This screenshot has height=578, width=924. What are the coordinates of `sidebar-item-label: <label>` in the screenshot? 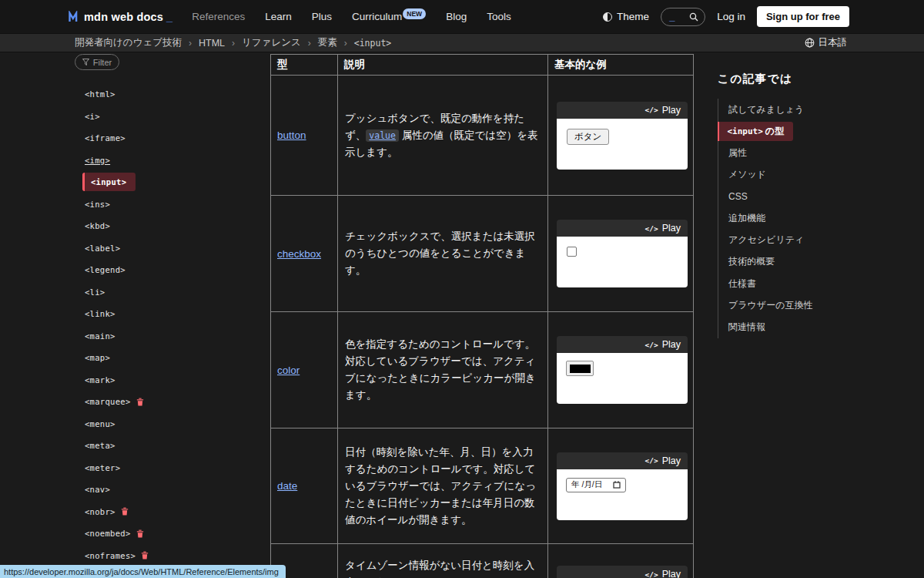 It's located at (132, 248).